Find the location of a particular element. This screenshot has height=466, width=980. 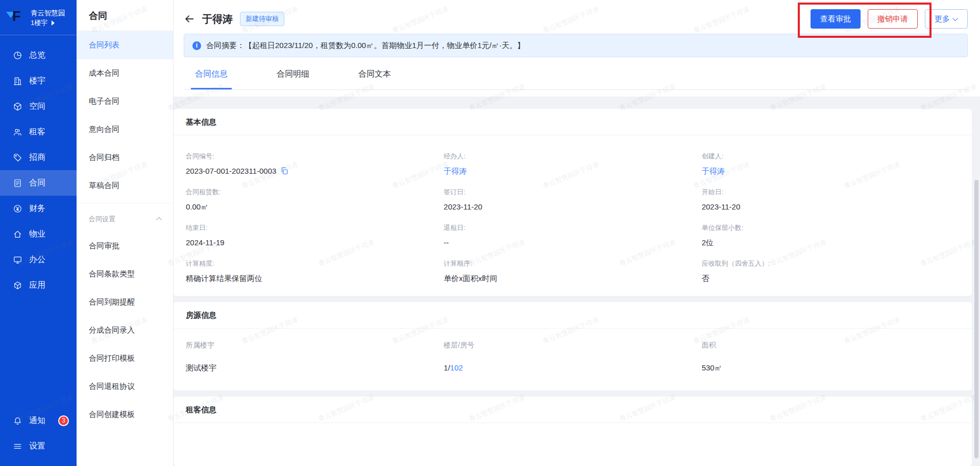

monitor-icon is located at coordinates (17, 260).